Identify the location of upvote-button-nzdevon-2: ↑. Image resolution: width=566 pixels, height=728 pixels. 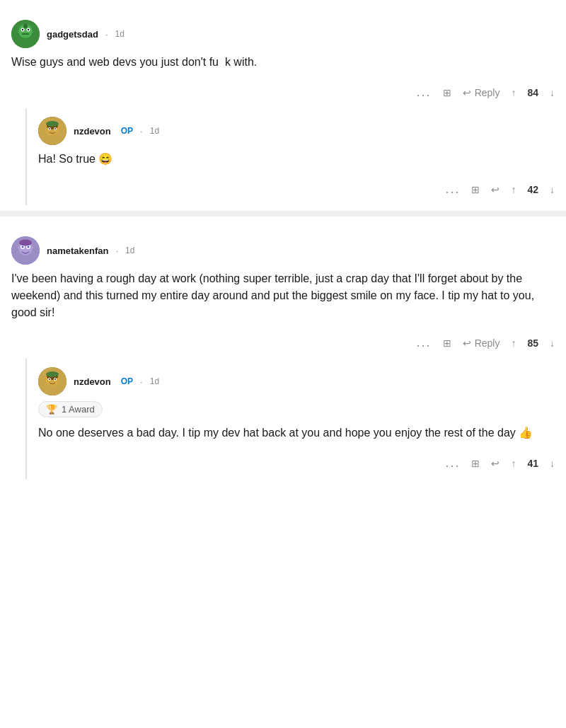
(514, 463).